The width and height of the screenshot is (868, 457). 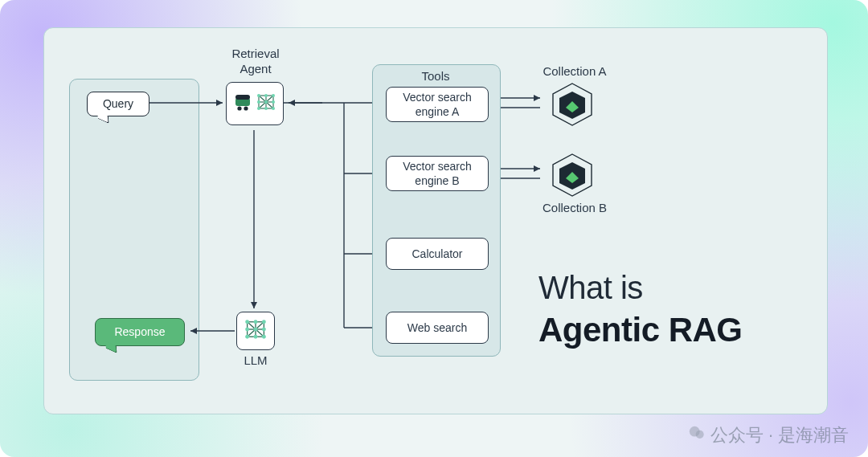 I want to click on collection-a-icon, so click(x=572, y=104).